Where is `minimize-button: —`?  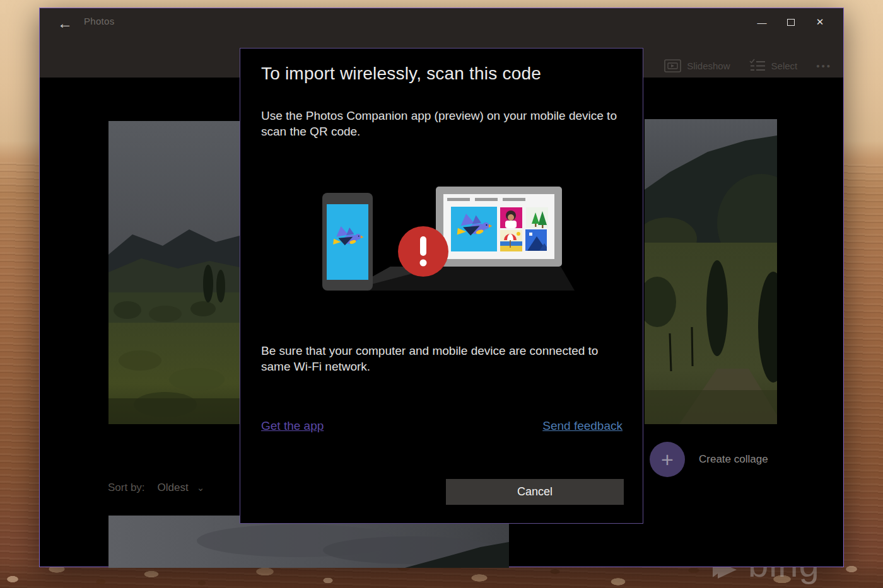
minimize-button: — is located at coordinates (762, 22).